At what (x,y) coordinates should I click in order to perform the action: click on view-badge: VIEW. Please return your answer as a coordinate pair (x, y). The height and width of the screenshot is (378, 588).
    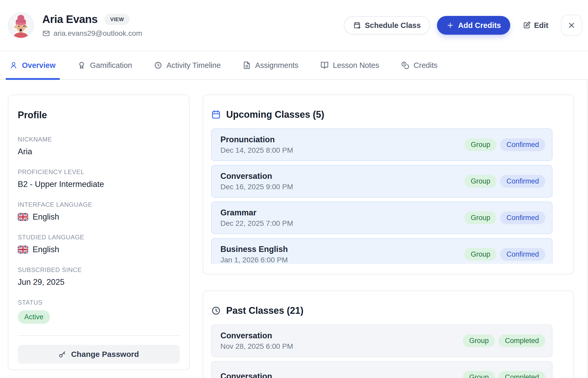
    Looking at the image, I should click on (117, 19).